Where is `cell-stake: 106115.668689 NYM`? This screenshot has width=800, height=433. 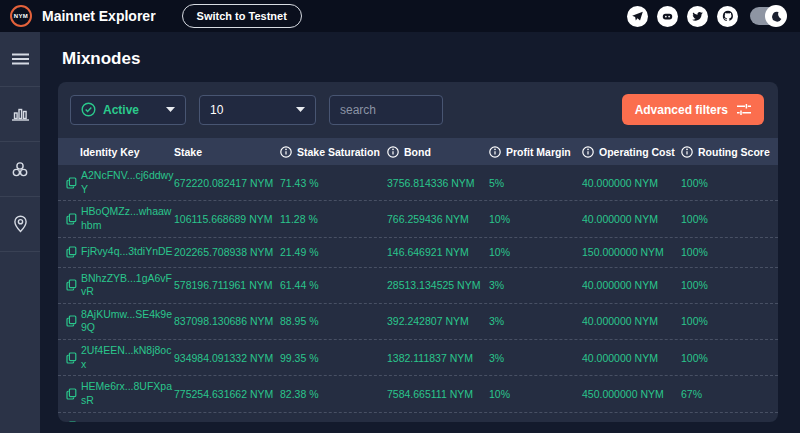
cell-stake: 106115.668689 NYM is located at coordinates (227, 219).